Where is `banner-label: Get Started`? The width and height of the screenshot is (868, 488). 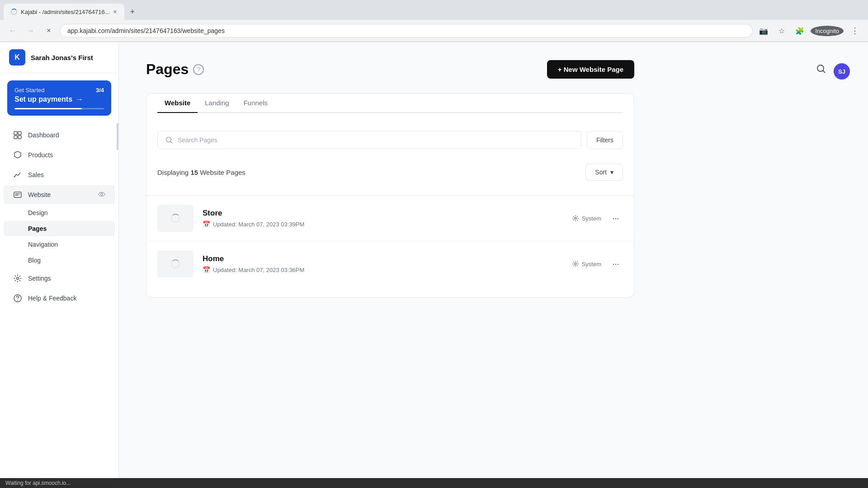 banner-label: Get Started is located at coordinates (29, 90).